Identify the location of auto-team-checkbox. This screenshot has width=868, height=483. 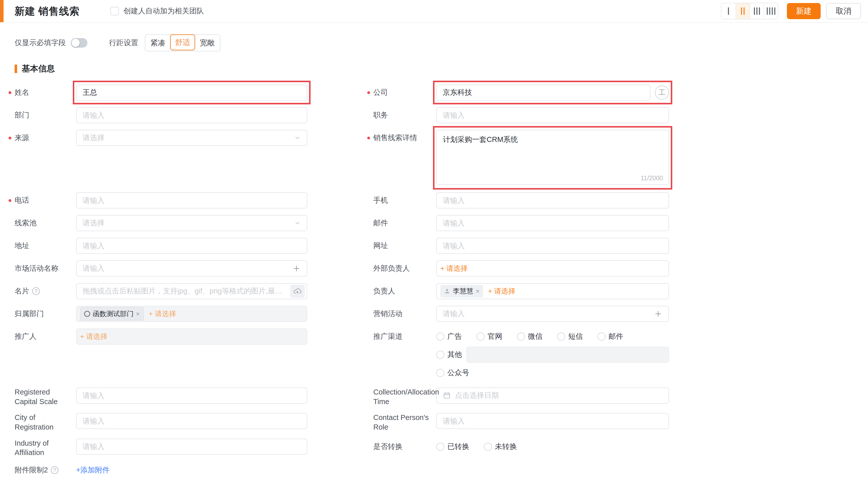
(115, 11).